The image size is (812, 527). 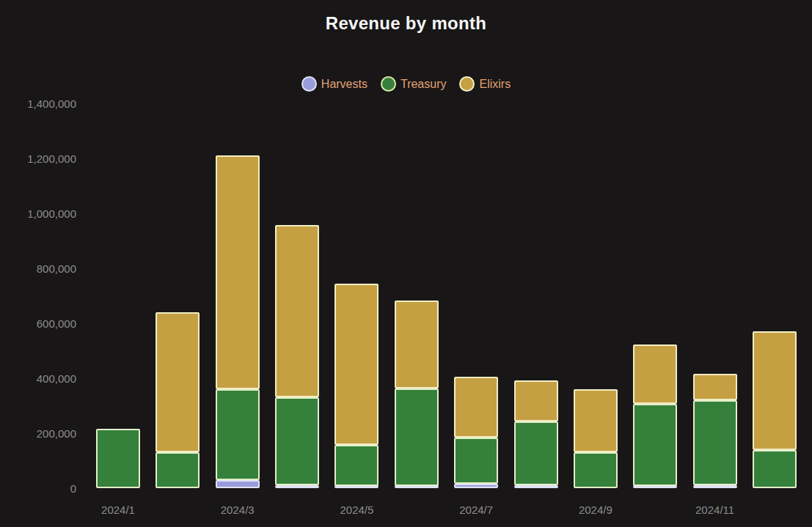 What do you see at coordinates (238, 510) in the screenshot?
I see `x-axis-tick-label: 2024/3` at bounding box center [238, 510].